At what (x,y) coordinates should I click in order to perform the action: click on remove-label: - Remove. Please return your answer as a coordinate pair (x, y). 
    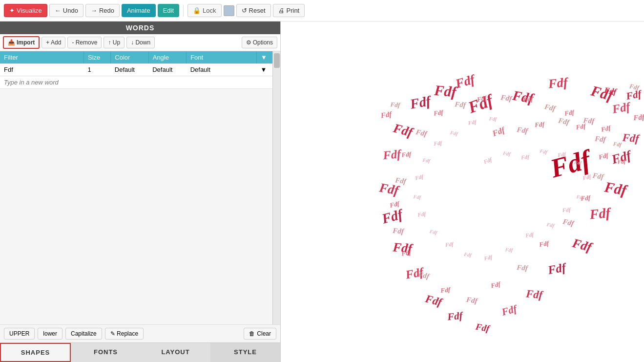
    Looking at the image, I should click on (84, 43).